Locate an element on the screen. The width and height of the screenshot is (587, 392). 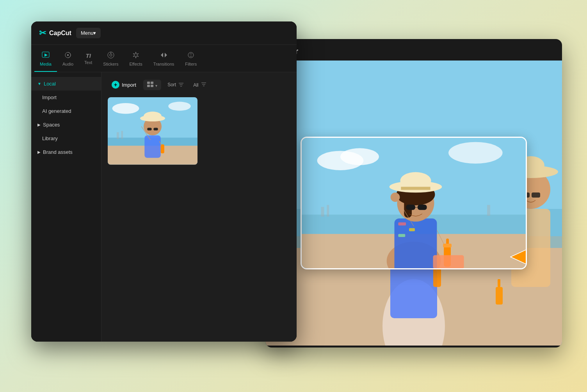
filter-label: All is located at coordinates (196, 85).